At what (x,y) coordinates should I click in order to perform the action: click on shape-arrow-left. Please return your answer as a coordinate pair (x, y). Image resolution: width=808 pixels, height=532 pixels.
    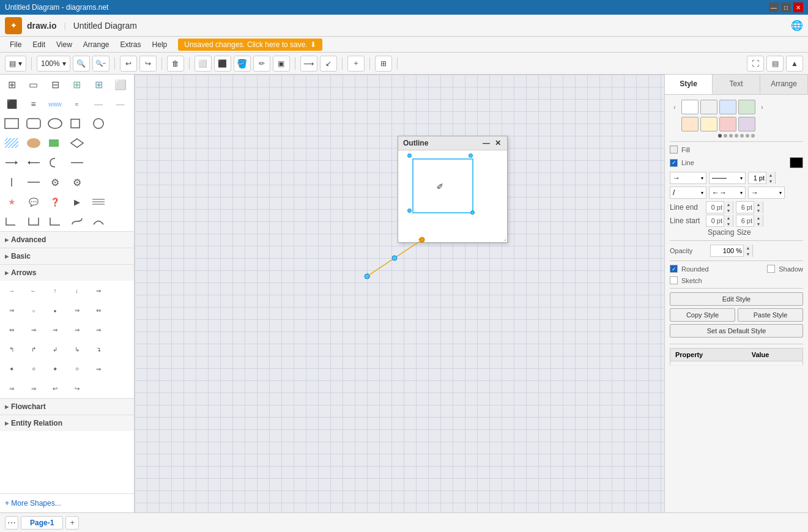
    Looking at the image, I should click on (34, 163).